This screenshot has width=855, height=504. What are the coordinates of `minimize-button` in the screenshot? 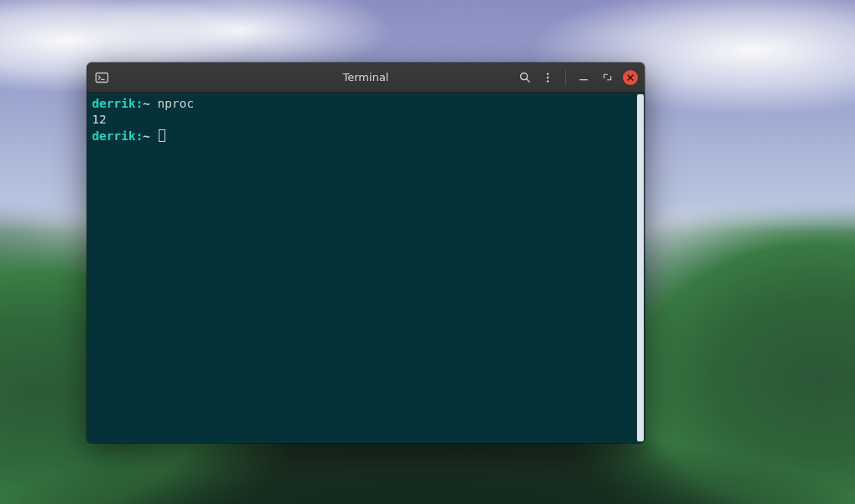 It's located at (584, 78).